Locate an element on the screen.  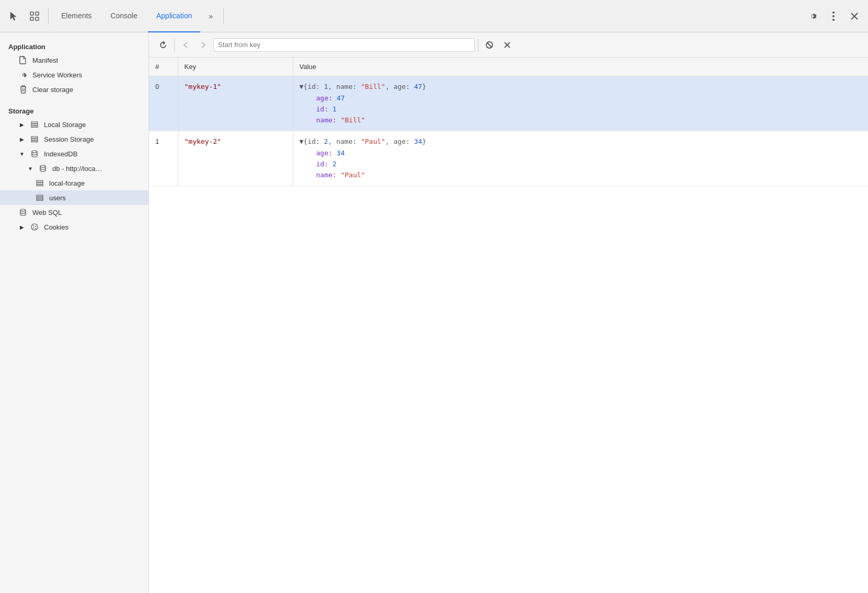
value-summary: ▼{id: 1, name: "Bill", age: 47} is located at coordinates (581, 87).